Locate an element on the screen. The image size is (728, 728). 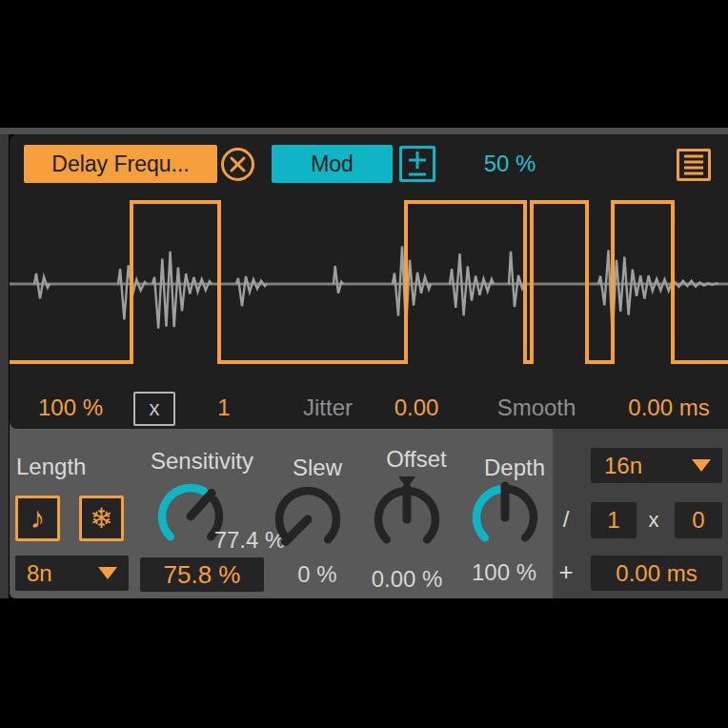
smooth-label: Smooth is located at coordinates (536, 408).